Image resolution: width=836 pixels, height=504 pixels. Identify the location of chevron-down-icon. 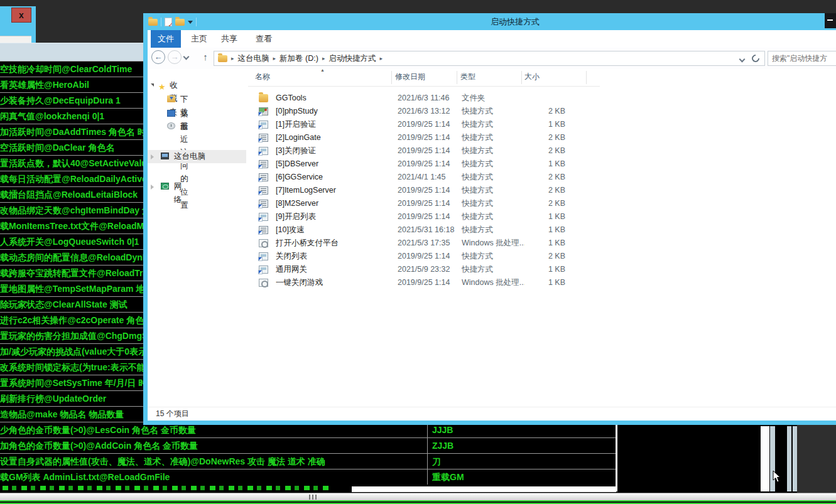
(190, 23).